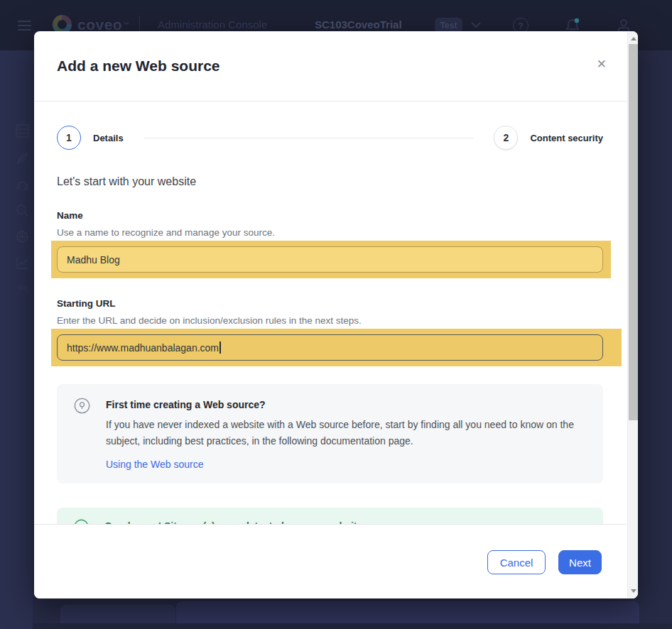 This screenshot has width=672, height=629. I want to click on name-field-helper: Use a name to recognize and manage your …, so click(330, 233).